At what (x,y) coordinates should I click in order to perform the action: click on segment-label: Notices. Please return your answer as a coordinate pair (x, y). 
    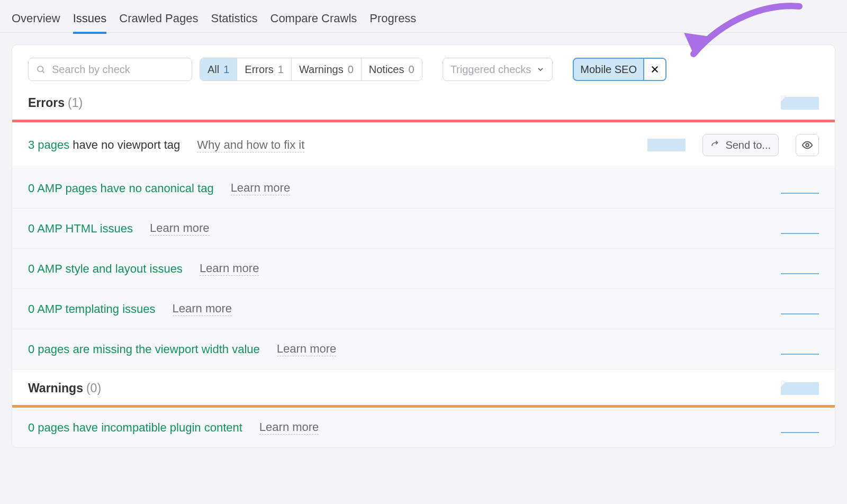
    Looking at the image, I should click on (386, 70).